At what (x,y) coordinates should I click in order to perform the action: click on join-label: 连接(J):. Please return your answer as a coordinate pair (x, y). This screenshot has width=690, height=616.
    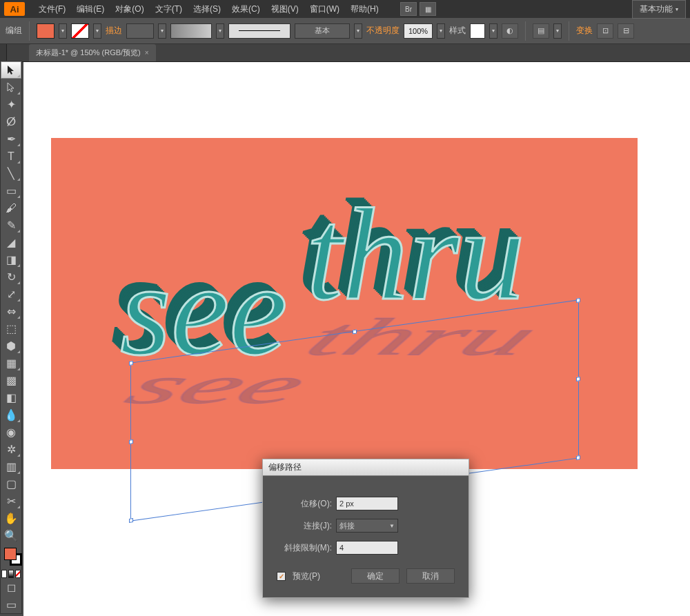
    Looking at the image, I should click on (304, 526).